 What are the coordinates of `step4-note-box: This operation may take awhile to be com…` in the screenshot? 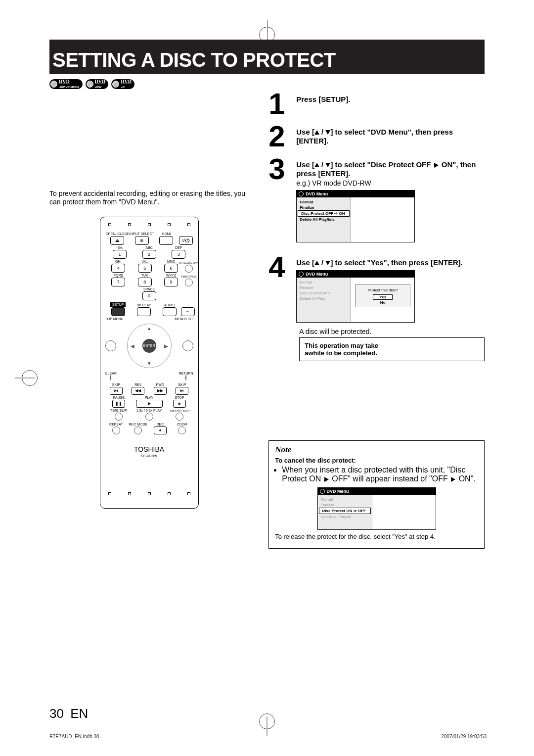 It's located at (392, 349).